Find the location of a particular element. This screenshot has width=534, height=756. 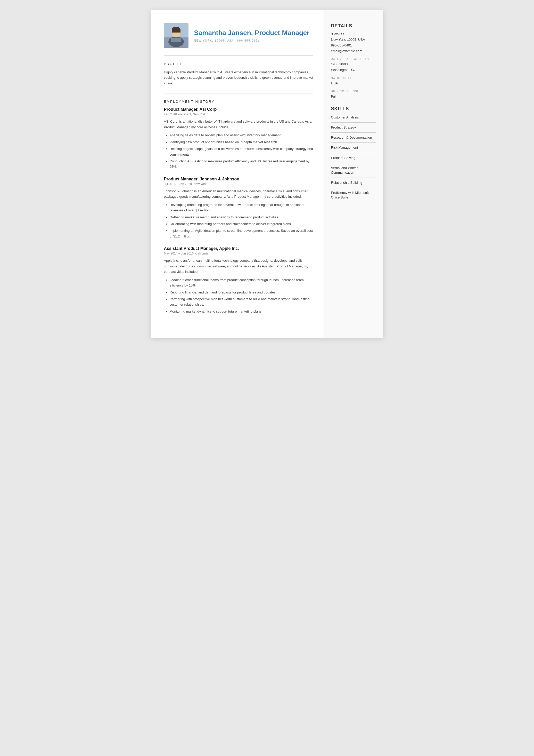

list-item: Monitoring market dynamics to support fu… is located at coordinates (242, 311).